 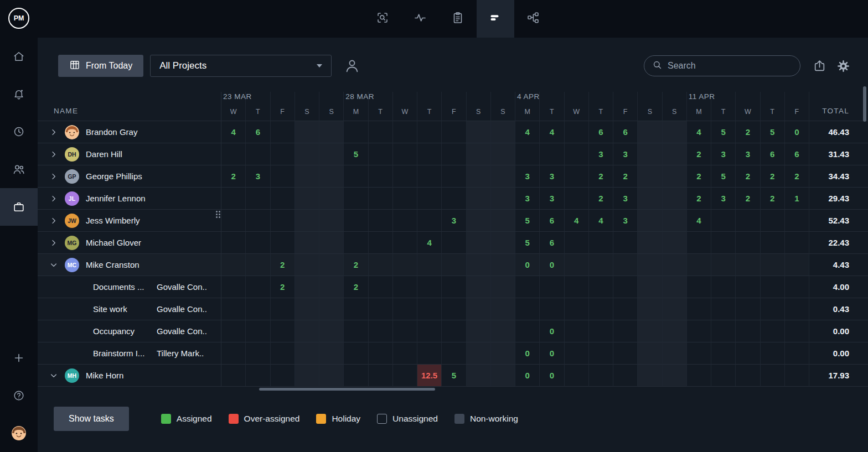 I want to click on search-box, so click(x=722, y=66).